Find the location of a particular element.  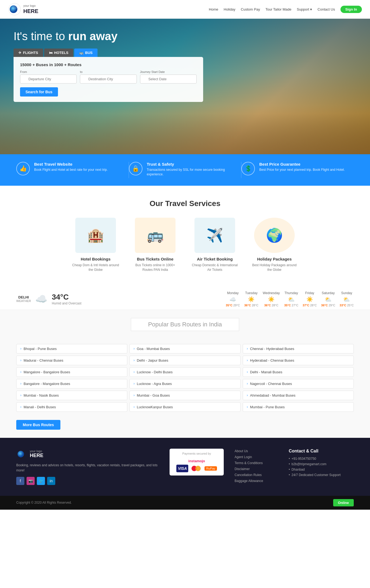

footer-link-item: Disclaimer is located at coordinates (256, 469).